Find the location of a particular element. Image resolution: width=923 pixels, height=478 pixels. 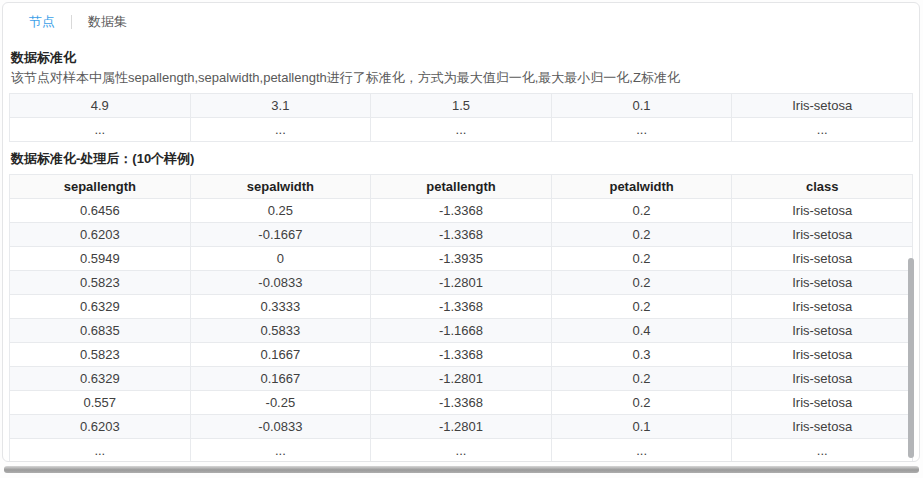

column-header: petalwidth is located at coordinates (642, 187).